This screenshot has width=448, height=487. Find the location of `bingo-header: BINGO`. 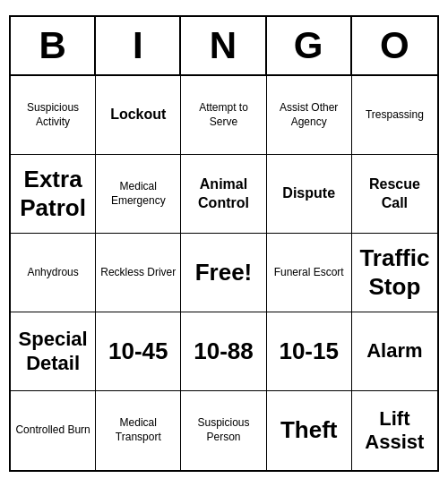

bingo-header: BINGO is located at coordinates (224, 47).